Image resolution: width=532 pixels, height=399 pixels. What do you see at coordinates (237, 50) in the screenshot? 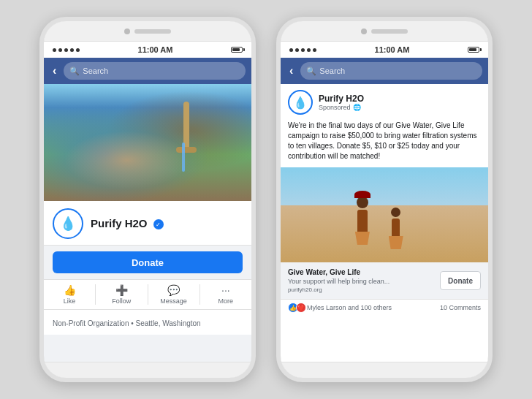
I see `battery-icon-left` at bounding box center [237, 50].